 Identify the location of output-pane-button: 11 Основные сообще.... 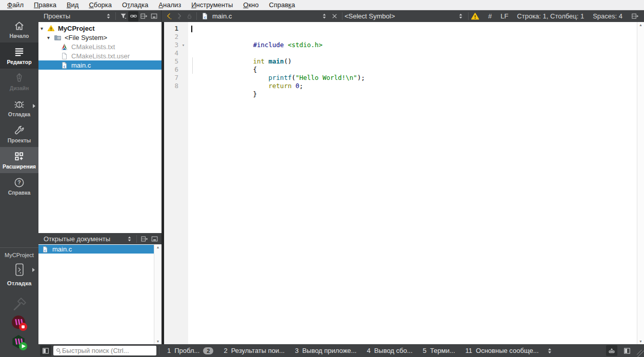
(502, 350).